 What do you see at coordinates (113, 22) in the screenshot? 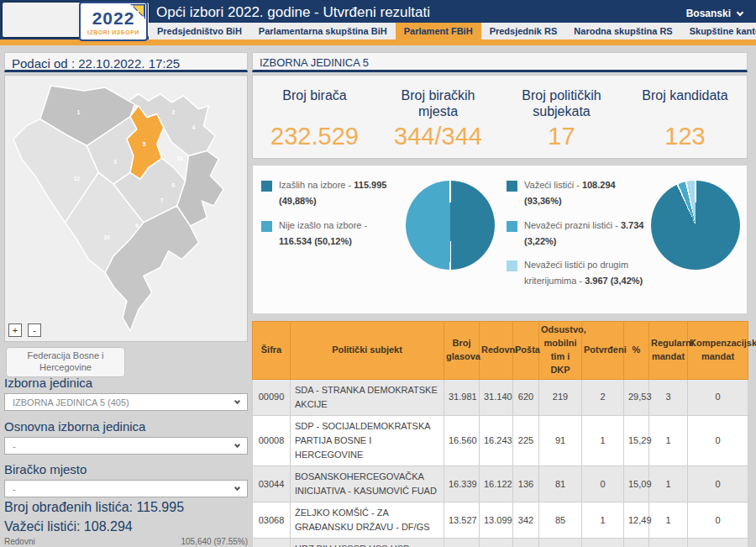
I see `logo: 2022 IZBORI ИЗБОРИ` at bounding box center [113, 22].